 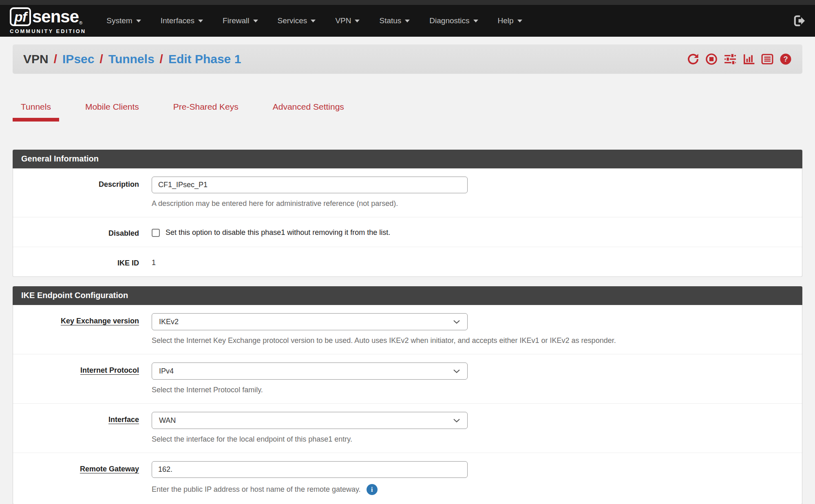 I want to click on menu-firewall: Firewall, so click(x=240, y=21).